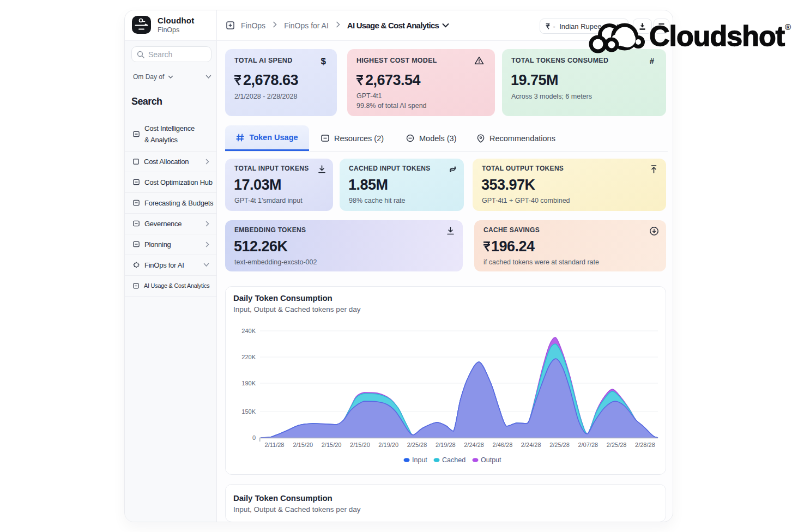 The image size is (798, 532). I want to click on svg-text: Input, so click(420, 460).